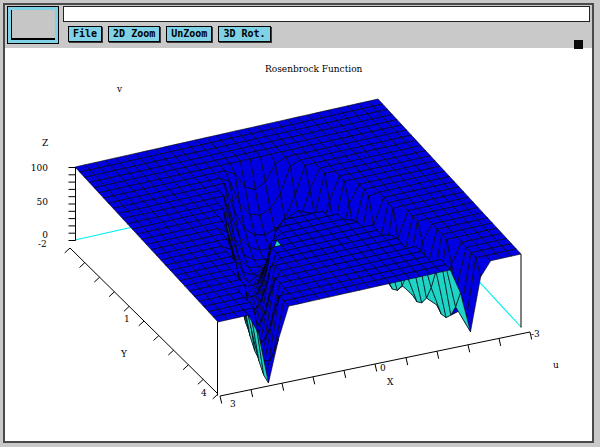 The width and height of the screenshot is (600, 447). I want to click on x-tick-neg3: -3, so click(536, 334).